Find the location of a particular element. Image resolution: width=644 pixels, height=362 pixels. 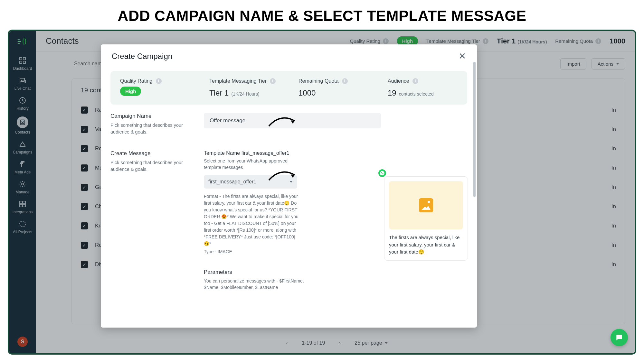

chat-support-button is located at coordinates (619, 338).